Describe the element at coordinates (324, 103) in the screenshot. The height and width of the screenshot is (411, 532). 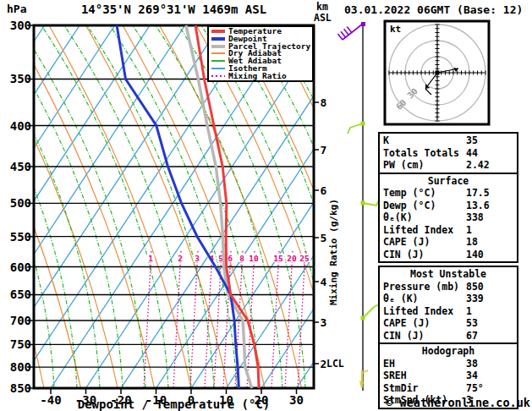
I see `altitude-tick-label: 8` at that location.